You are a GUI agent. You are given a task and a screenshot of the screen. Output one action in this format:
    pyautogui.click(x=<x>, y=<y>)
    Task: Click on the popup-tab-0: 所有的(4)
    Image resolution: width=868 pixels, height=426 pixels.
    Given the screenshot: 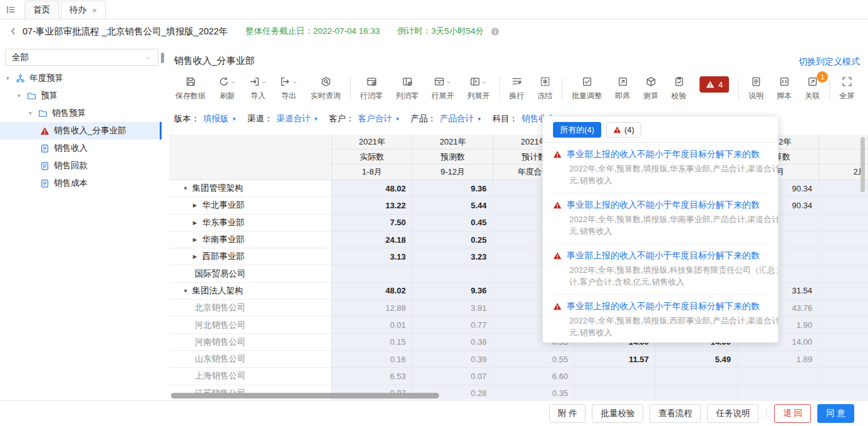 What is the action you would take?
    pyautogui.click(x=577, y=130)
    